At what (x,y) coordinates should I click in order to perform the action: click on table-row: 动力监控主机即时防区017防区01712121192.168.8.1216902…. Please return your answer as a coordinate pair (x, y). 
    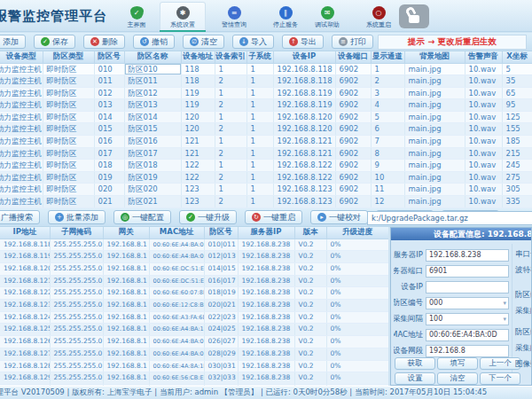
    Looking at the image, I should click on (266, 153).